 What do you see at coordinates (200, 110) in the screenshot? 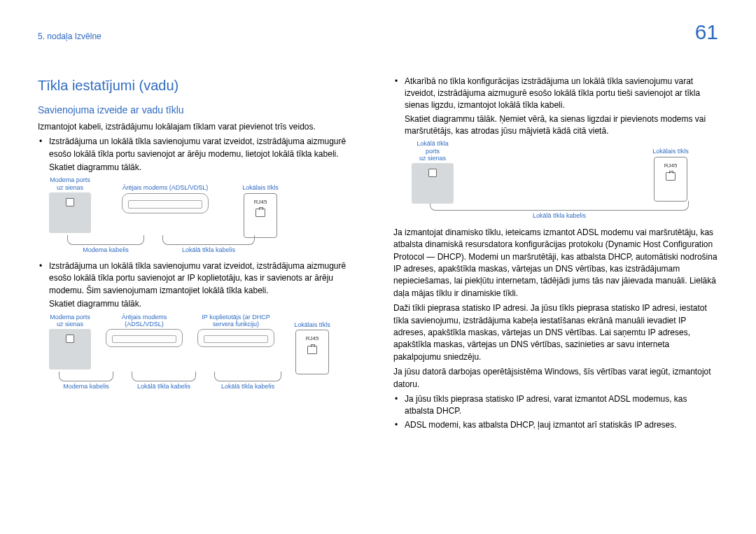
I see `section-subtitle: Savienojuma izveide ar vadu tīklu` at bounding box center [200, 110].